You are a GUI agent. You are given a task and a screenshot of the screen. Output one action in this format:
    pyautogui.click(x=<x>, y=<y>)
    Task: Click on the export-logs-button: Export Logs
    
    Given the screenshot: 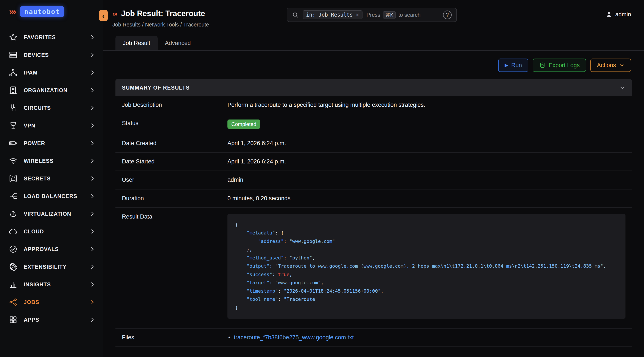 What is the action you would take?
    pyautogui.click(x=560, y=65)
    